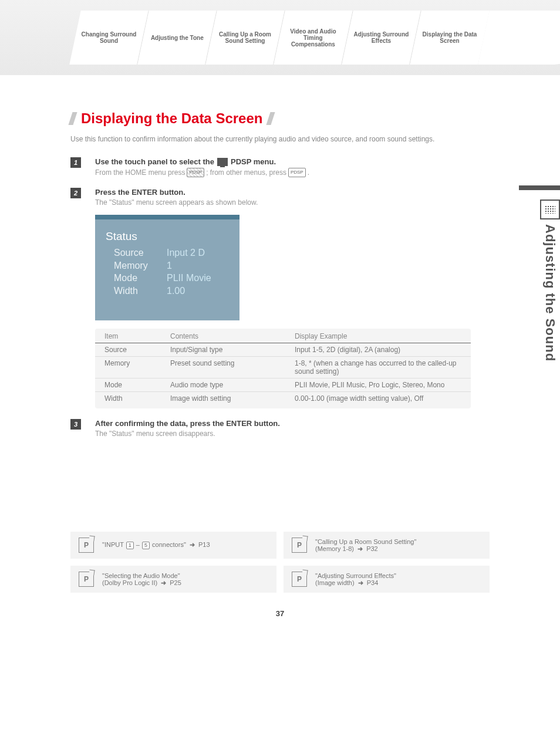 This screenshot has height=730, width=560. Describe the element at coordinates (283, 350) in the screenshot. I see `table-row: Source Input/Signal type Input 1-5, 2D (…` at that location.